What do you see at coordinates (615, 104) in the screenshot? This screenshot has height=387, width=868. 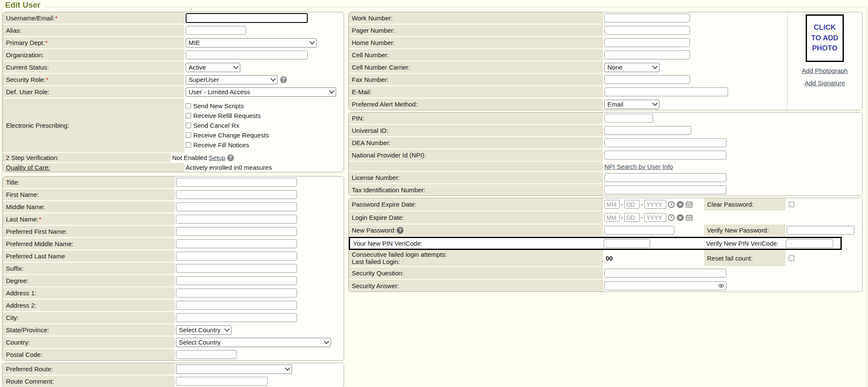 I see `selected-value: Email` at bounding box center [615, 104].